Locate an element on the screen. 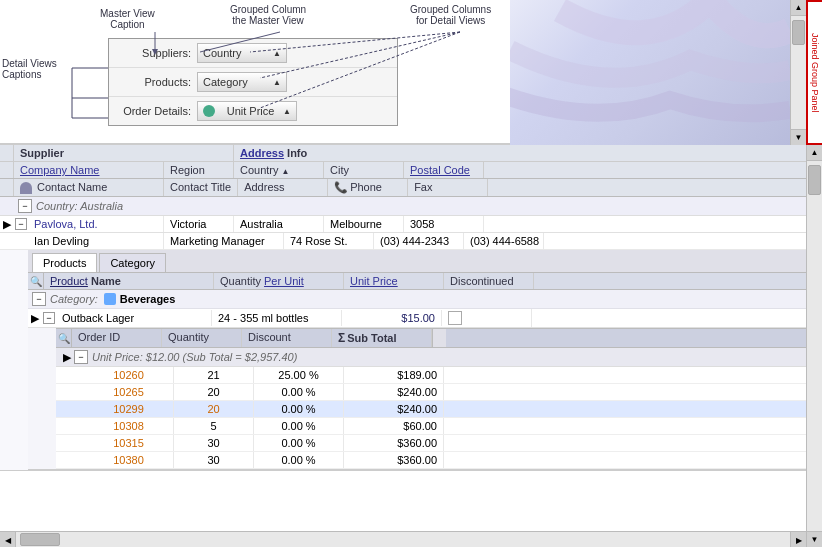  category-group-label: Category: is located at coordinates (74, 299).